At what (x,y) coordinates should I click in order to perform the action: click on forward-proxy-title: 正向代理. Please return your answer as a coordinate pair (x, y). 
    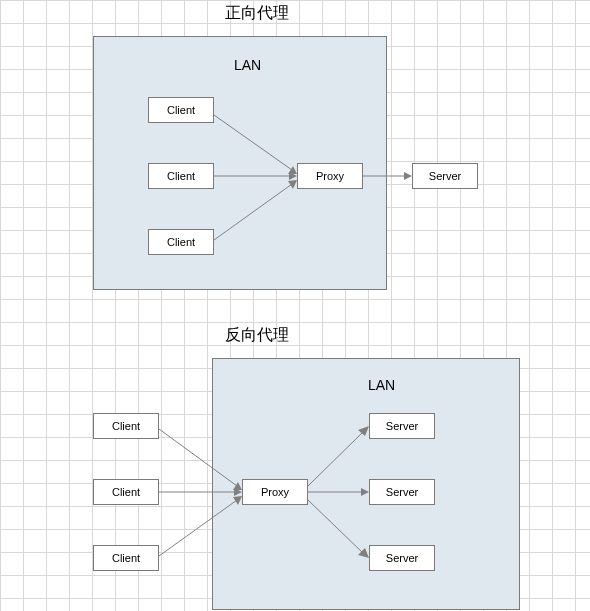
    Looking at the image, I should click on (257, 14).